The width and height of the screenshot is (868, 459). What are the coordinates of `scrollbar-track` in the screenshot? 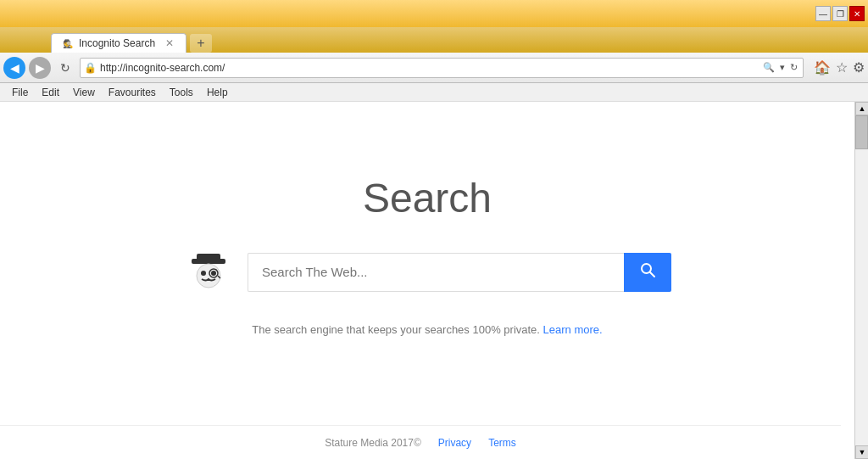 It's located at (861, 280).